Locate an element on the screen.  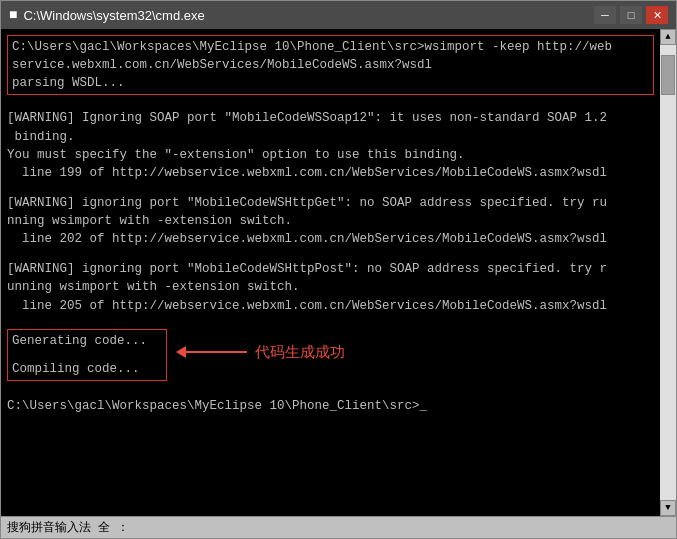
annotation-label: 代码生成成功 is located at coordinates (300, 352).